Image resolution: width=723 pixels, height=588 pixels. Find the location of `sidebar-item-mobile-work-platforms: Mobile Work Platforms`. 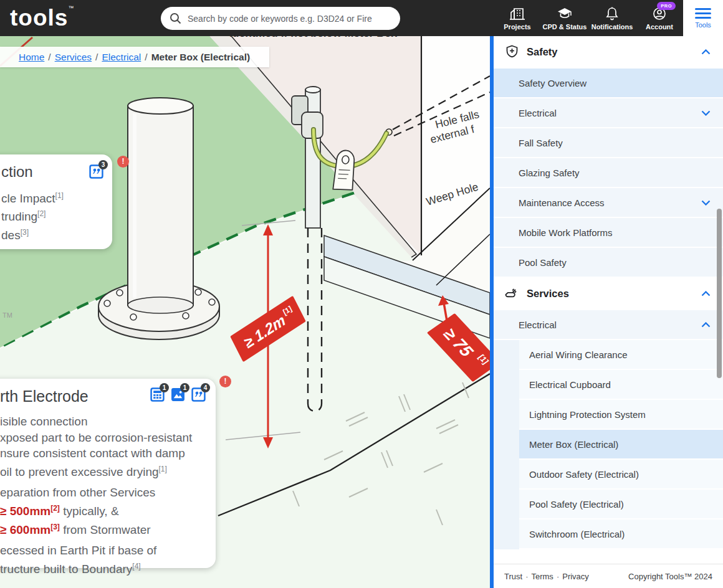

sidebar-item-mobile-work-platforms: Mobile Work Platforms is located at coordinates (608, 233).